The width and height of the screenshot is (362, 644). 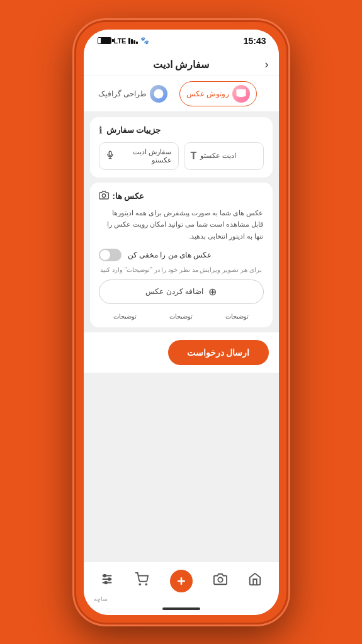 What do you see at coordinates (105, 40) in the screenshot?
I see `battery-icon` at bounding box center [105, 40].